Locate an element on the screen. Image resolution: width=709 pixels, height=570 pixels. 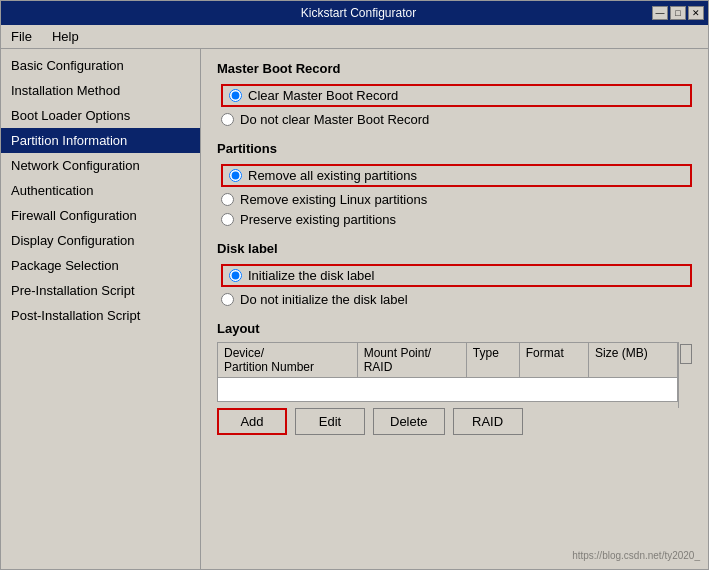
mbr-option-do-not-clear: Do not clear Master Boot Record is located at coordinates (456, 120).